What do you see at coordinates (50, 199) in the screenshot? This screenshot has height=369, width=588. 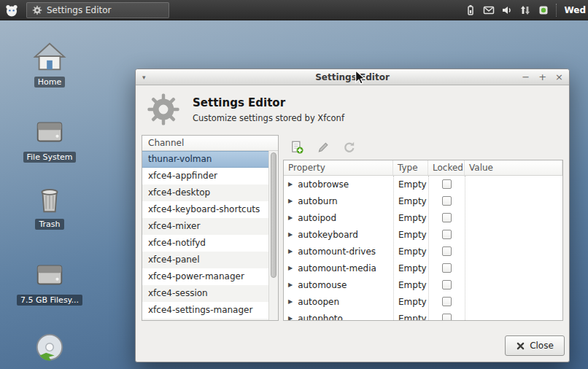 I see `trash-icon` at bounding box center [50, 199].